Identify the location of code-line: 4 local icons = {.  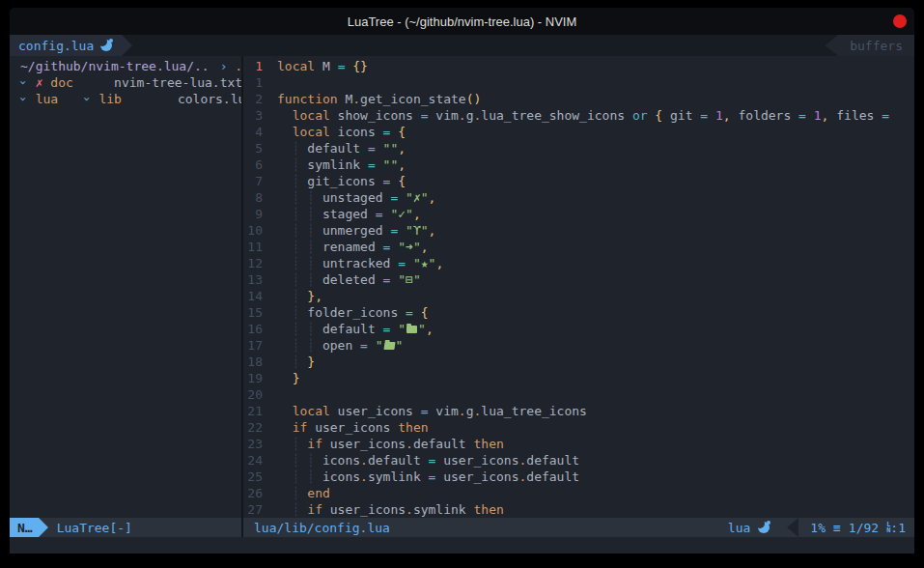
(579, 131).